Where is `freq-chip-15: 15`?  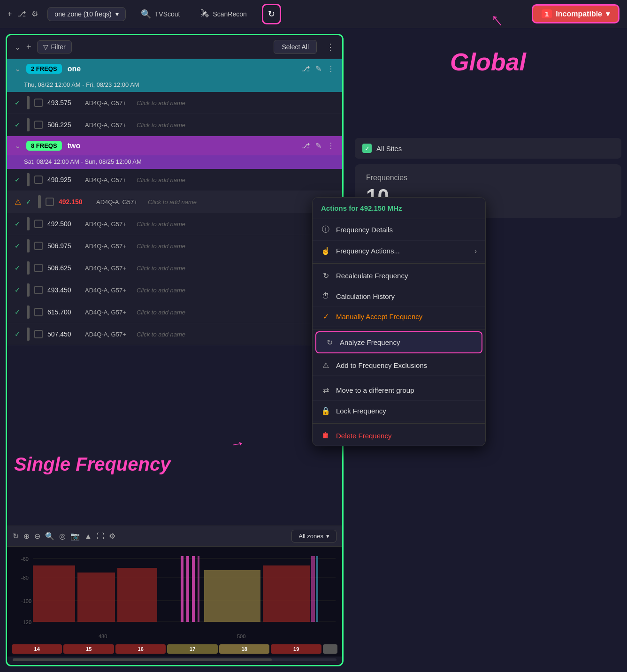
freq-chip-15: 15 is located at coordinates (88, 649).